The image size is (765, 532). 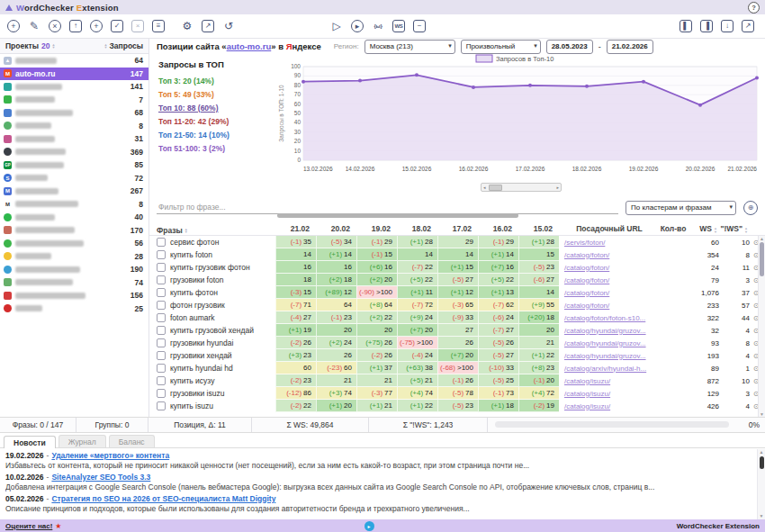 What do you see at coordinates (680, 208) in the screenshot?
I see `cluster-mode-select: По кластерам и фразам` at bounding box center [680, 208].